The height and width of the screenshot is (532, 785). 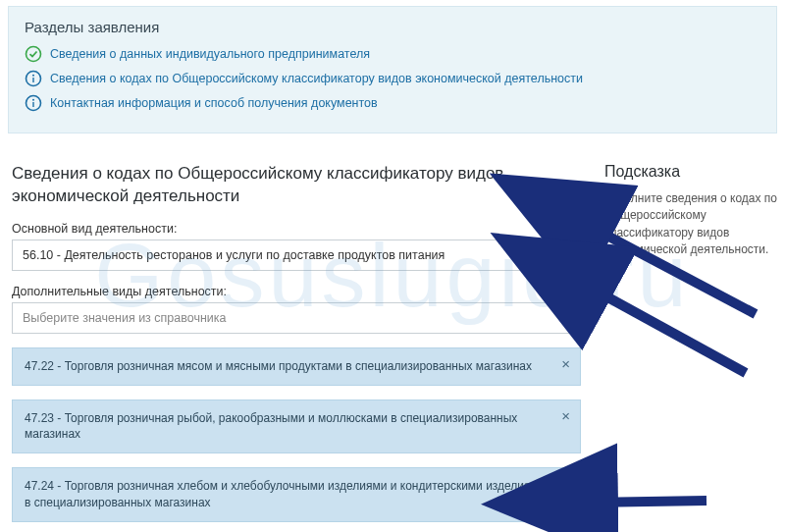 I want to click on activity-chip: 47.24 - Торговля розничная хлебом и хлеб…, so click(x=296, y=495).